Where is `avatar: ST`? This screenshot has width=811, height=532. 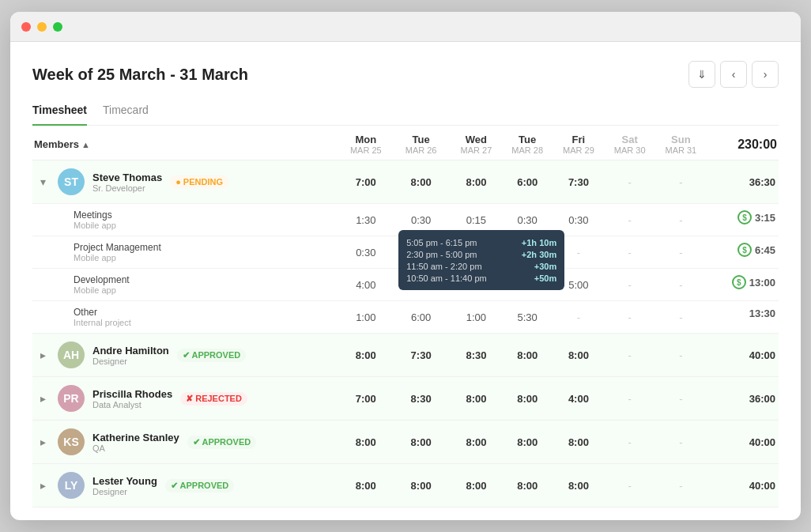 avatar: ST is located at coordinates (71, 182).